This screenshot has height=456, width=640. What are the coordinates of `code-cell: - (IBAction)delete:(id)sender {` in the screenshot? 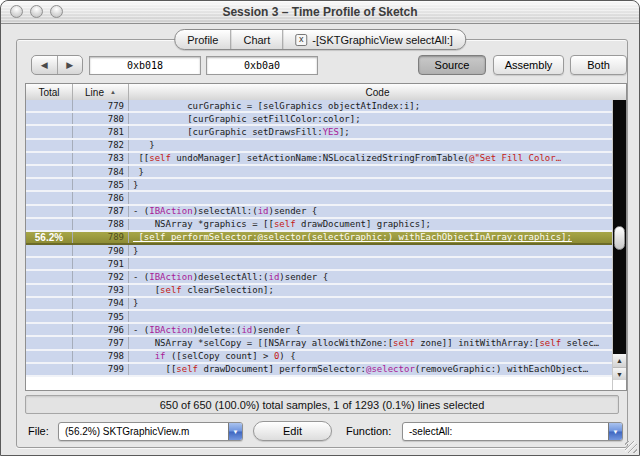 It's located at (370, 330).